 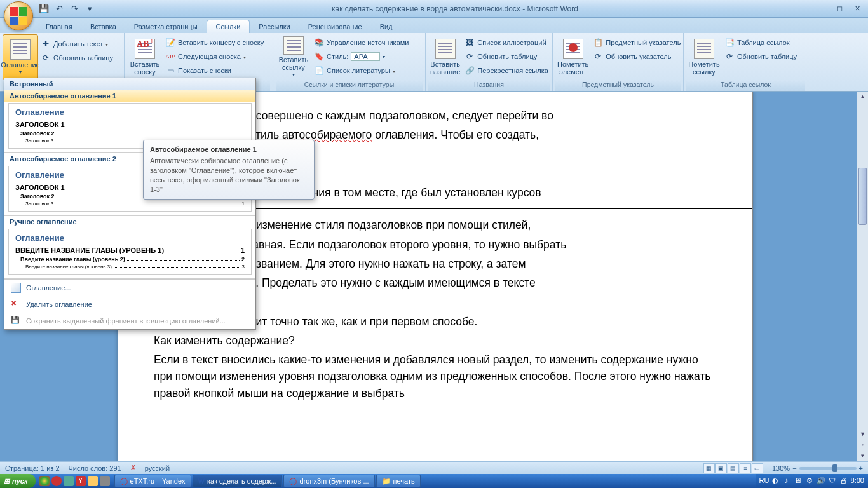 What do you see at coordinates (798, 481) in the screenshot?
I see `tray-icon: 🖥` at bounding box center [798, 481].